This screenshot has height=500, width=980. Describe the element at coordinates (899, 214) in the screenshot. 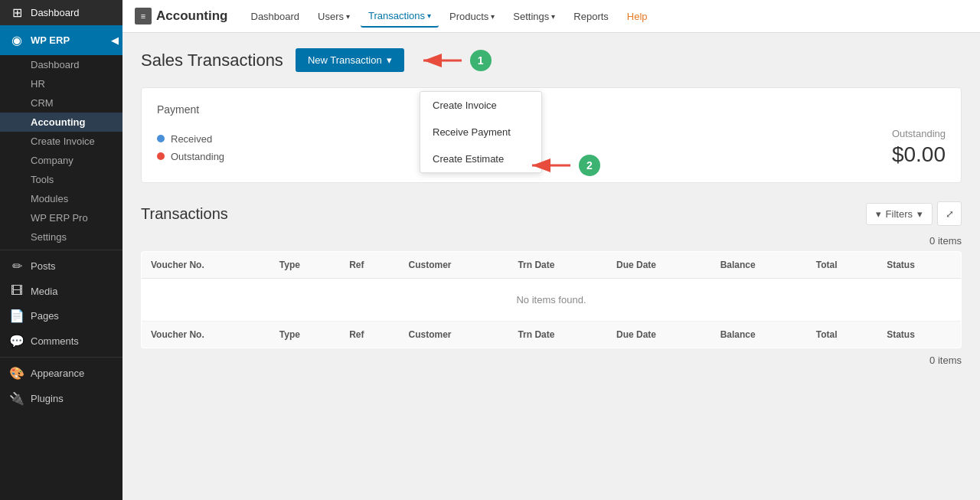

I see `filters-button: ▾ Filters ▾` at that location.